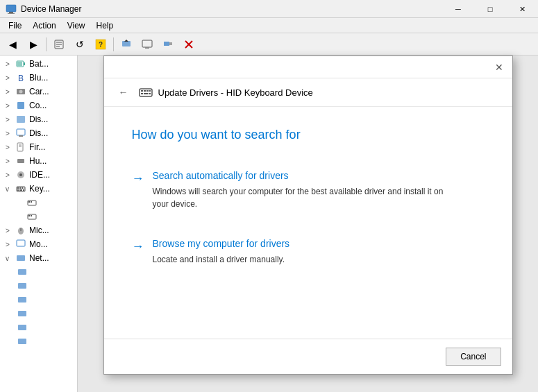  Describe the element at coordinates (189, 44) in the screenshot. I see `delete-button` at that location.